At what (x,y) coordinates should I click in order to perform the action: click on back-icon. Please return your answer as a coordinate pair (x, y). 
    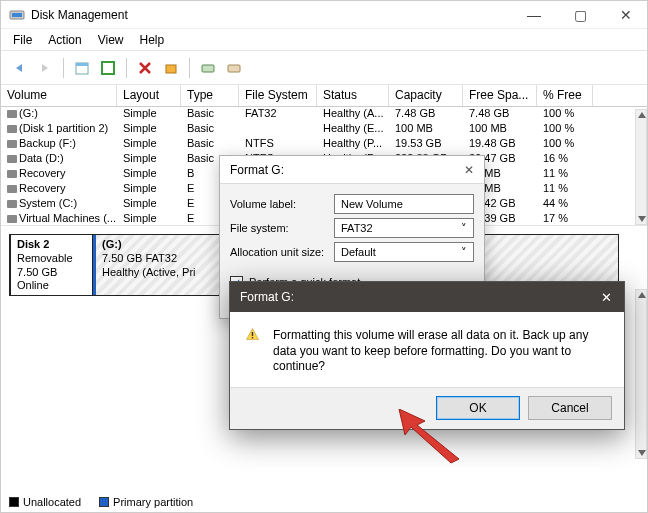
    Looking at the image, I should click on (19, 68).